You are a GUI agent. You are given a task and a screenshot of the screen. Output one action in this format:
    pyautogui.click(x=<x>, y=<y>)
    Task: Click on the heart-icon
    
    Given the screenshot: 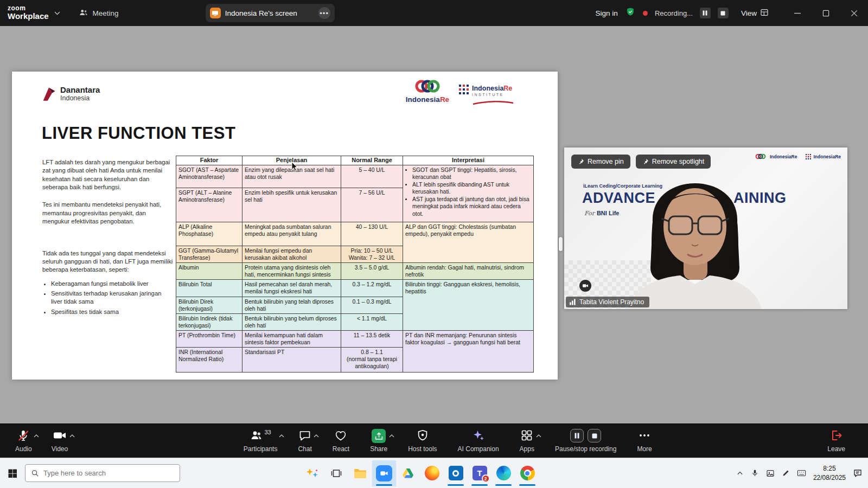 What is the action you would take?
    pyautogui.click(x=341, y=436)
    